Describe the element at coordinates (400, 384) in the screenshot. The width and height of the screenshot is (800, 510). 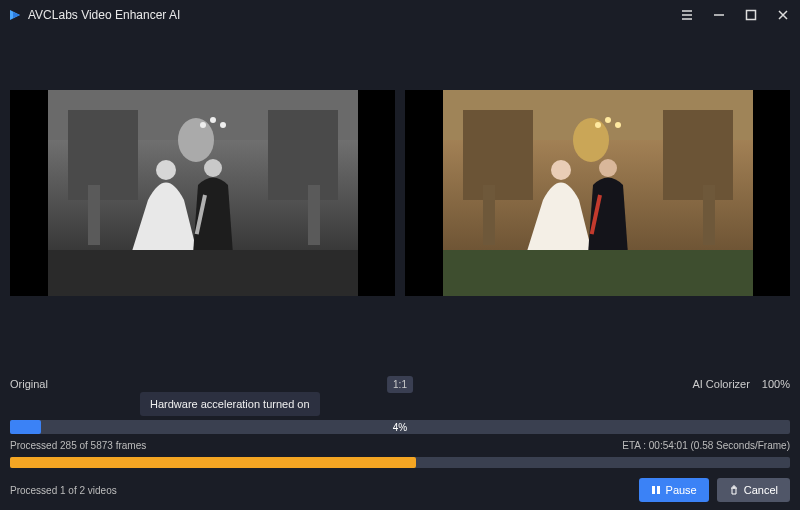
I see `compare-labels: Original 1:1 AI Colorizer 100%` at that location.